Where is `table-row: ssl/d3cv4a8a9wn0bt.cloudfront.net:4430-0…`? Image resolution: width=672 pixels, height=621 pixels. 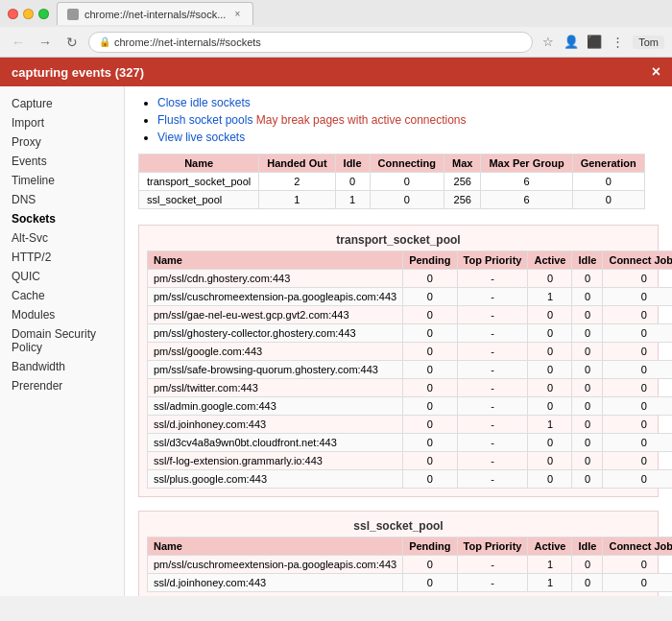
table-row: ssl/d3cv4a8a9wn0bt.cloudfront.net:4430-0… is located at coordinates (411, 443).